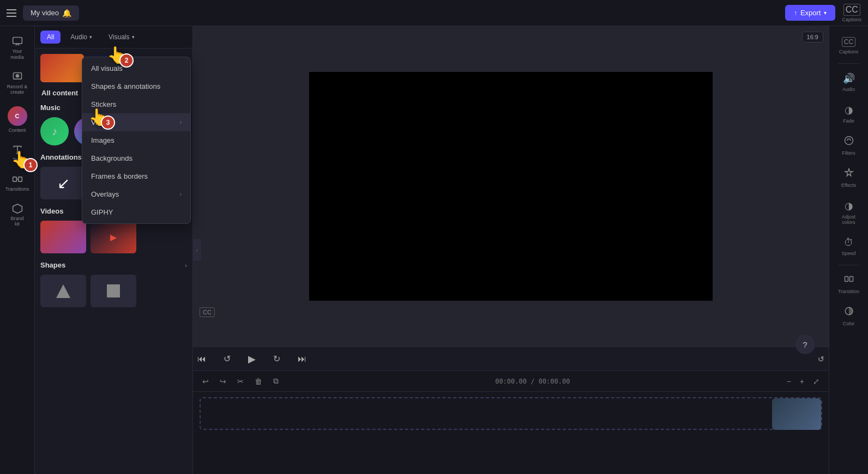  Describe the element at coordinates (136, 158) in the screenshot. I see `dropdown-item-backgrounds: Backgrounds` at that location.